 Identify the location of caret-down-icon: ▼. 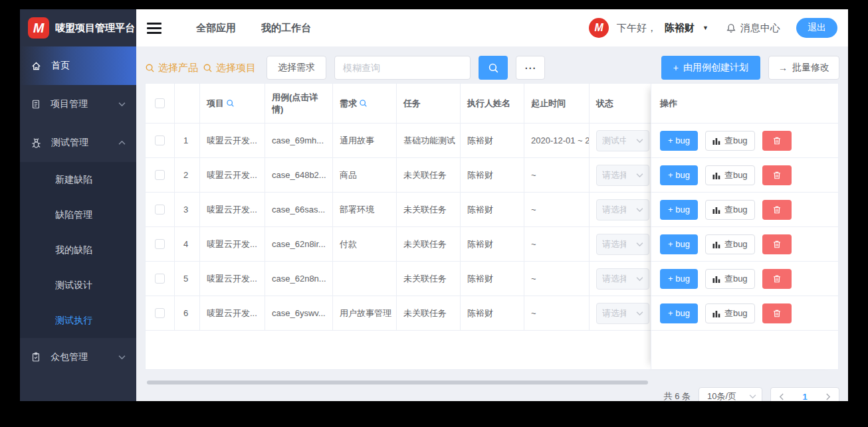
(706, 28).